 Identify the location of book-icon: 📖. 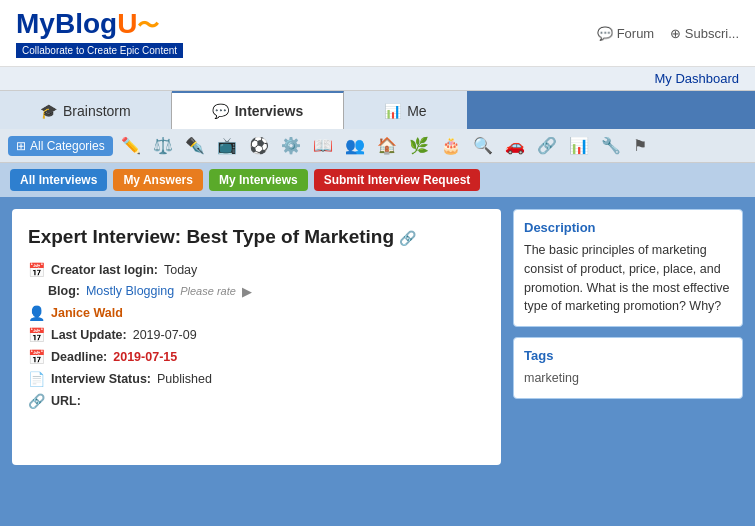
(323, 146).